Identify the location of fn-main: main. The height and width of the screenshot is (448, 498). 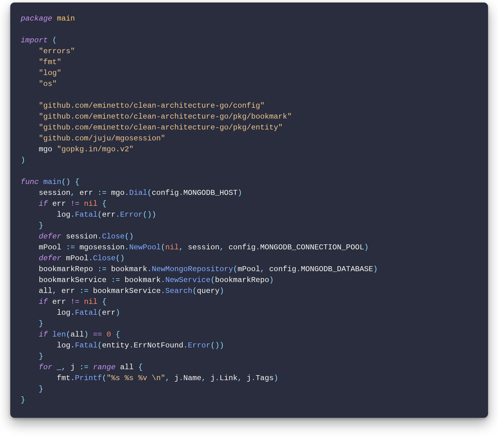
(52, 182).